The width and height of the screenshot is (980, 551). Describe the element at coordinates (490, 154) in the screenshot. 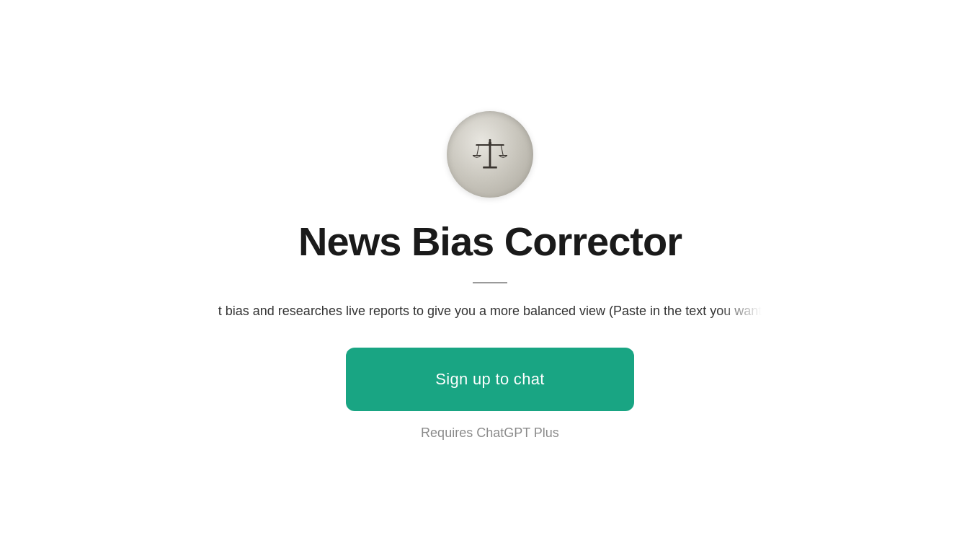

I see `scales-icon` at that location.